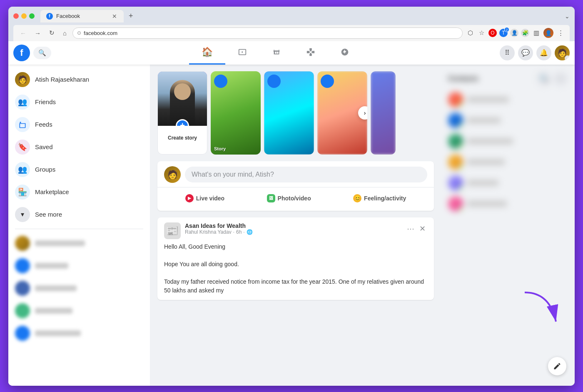 This screenshot has height=392, width=583. I want to click on messenger-button: 💬, so click(526, 53).